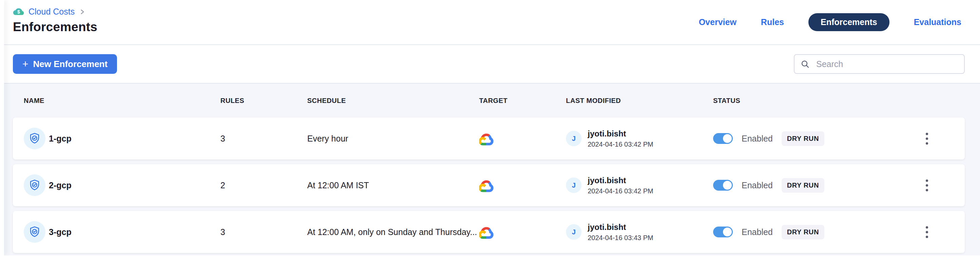 The width and height of the screenshot is (980, 256). What do you see at coordinates (880, 64) in the screenshot?
I see `search-input` at bounding box center [880, 64].